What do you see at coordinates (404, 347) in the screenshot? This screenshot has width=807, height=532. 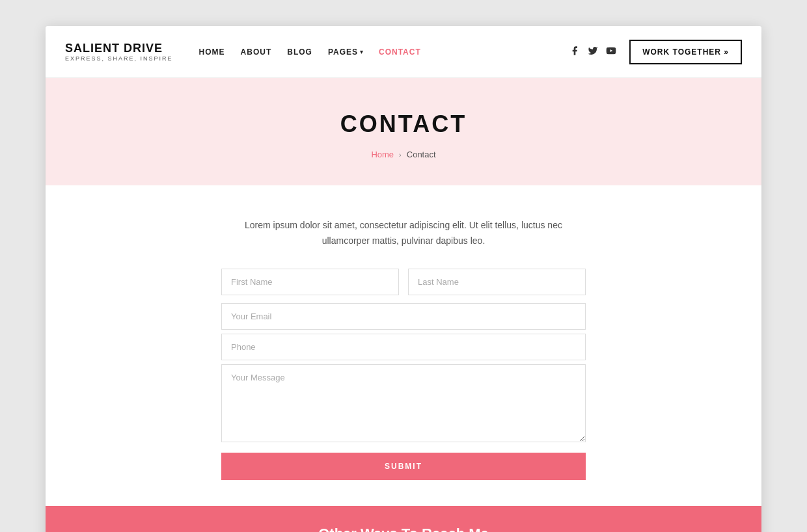 I see `phone-input` at bounding box center [404, 347].